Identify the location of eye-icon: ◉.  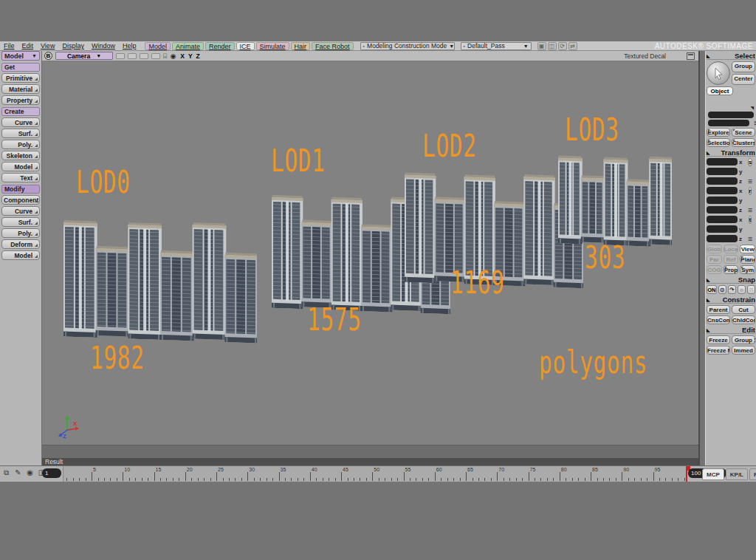
(173, 56).